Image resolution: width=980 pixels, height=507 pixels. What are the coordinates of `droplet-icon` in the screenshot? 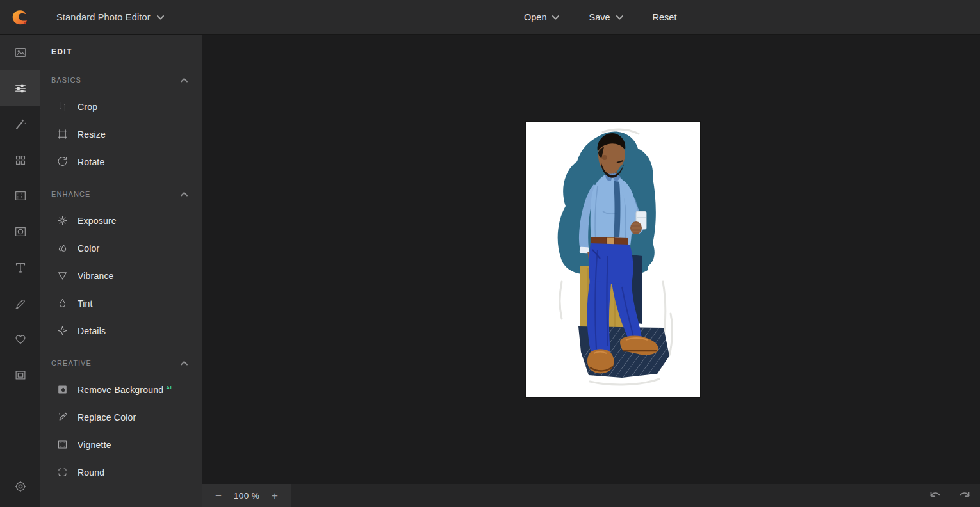 It's located at (63, 303).